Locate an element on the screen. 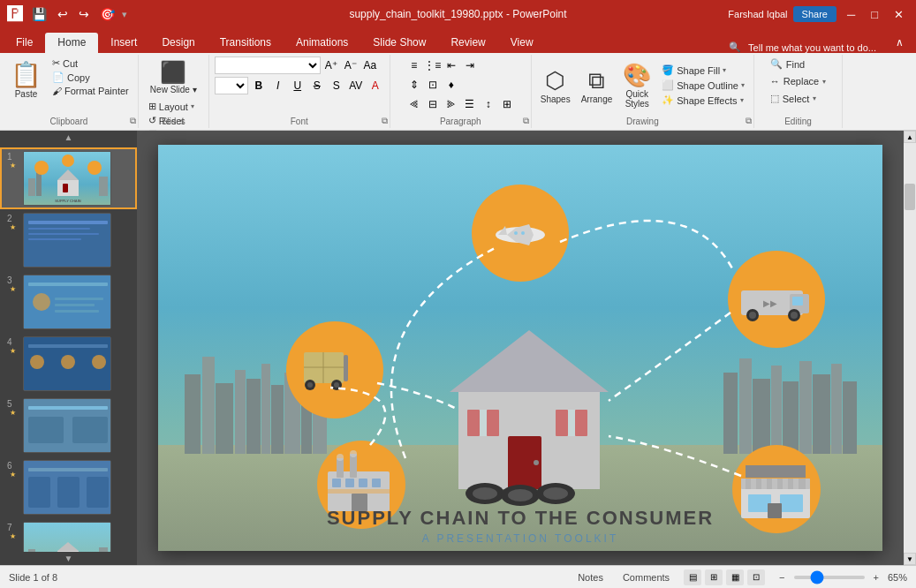 This screenshot has height=588, width=916. minimize-button: ─ is located at coordinates (852, 14).